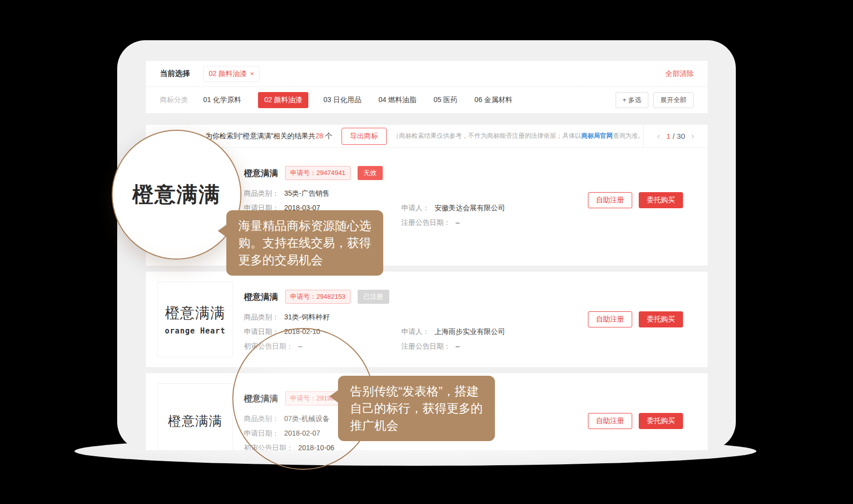 The image size is (853, 504). Describe the element at coordinates (175, 73) in the screenshot. I see `current-selection-label: 当前选择` at that location.